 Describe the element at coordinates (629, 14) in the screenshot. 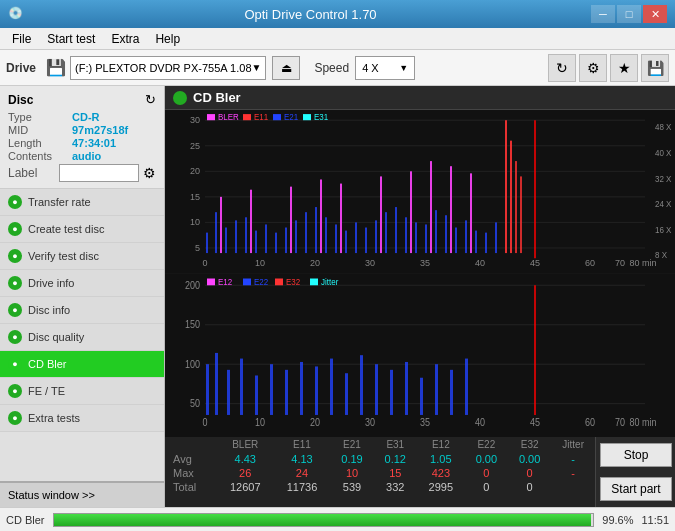

I see `maximize-button: □` at that location.